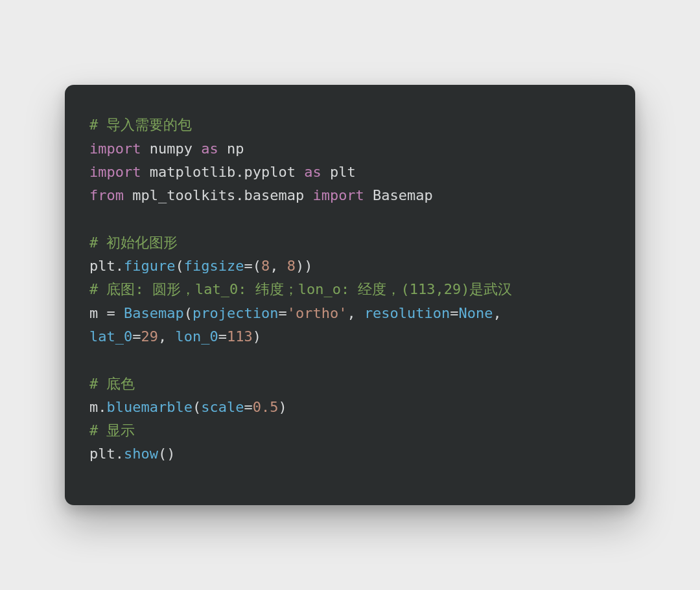  I want to click on code-token: mpl_toolkits.basemap, so click(218, 196).